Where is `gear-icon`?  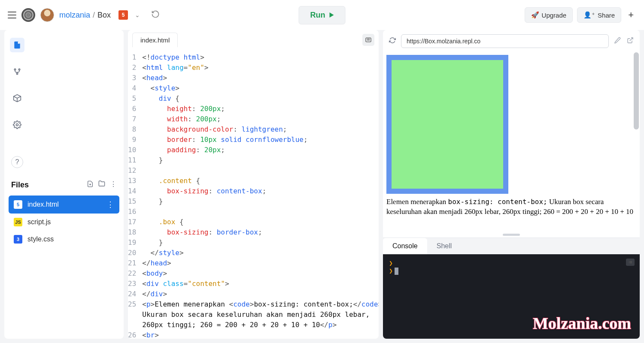
gear-icon is located at coordinates (17, 125).